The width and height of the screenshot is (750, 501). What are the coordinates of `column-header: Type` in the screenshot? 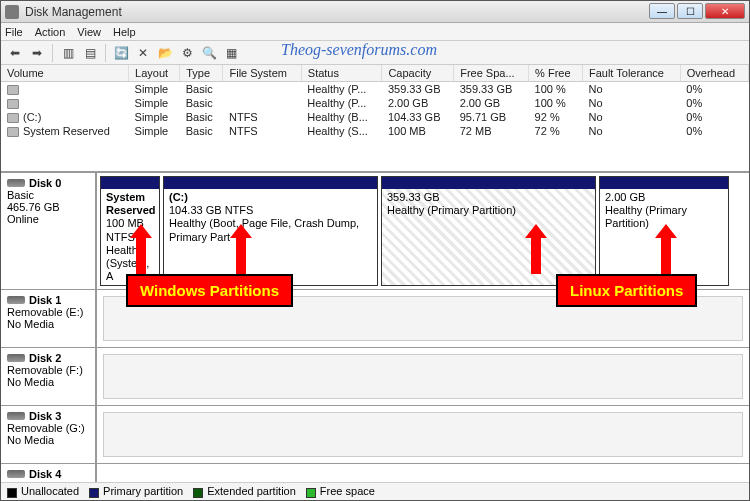 It's located at (202, 74).